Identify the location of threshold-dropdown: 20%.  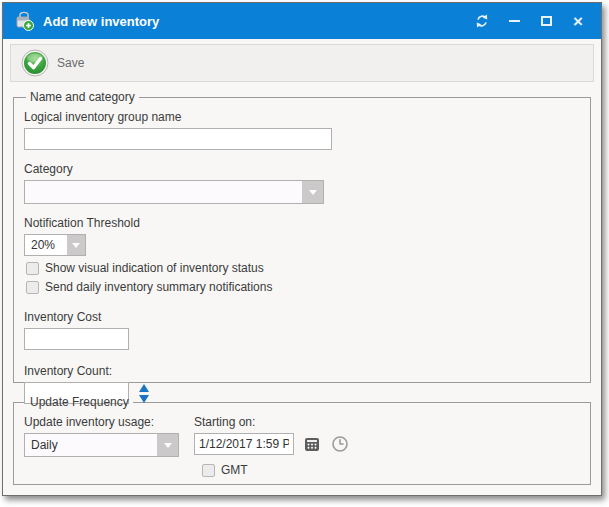
(55, 245).